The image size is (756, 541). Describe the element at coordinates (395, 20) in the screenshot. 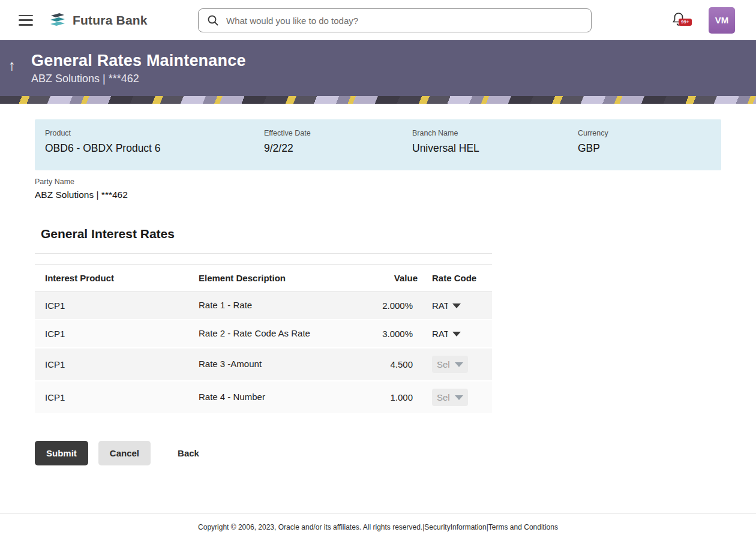

I see `global-search` at that location.